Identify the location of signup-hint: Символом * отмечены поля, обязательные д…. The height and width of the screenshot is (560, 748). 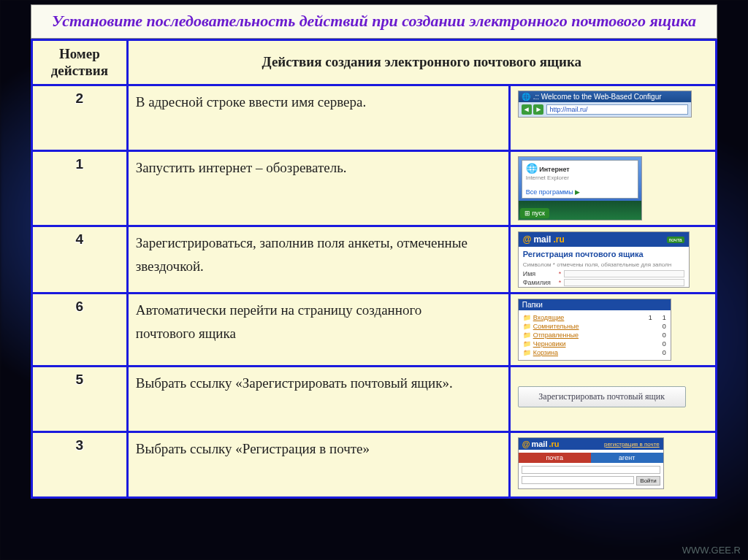
(603, 266).